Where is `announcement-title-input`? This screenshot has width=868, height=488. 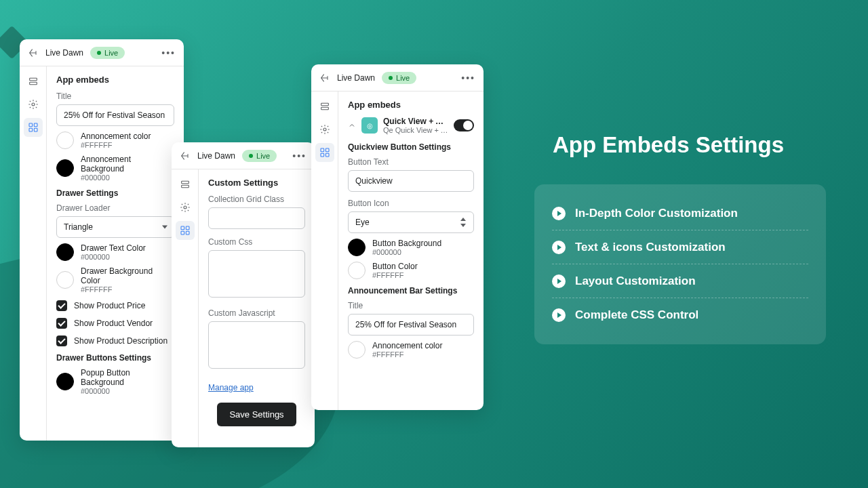 announcement-title-input is located at coordinates (411, 325).